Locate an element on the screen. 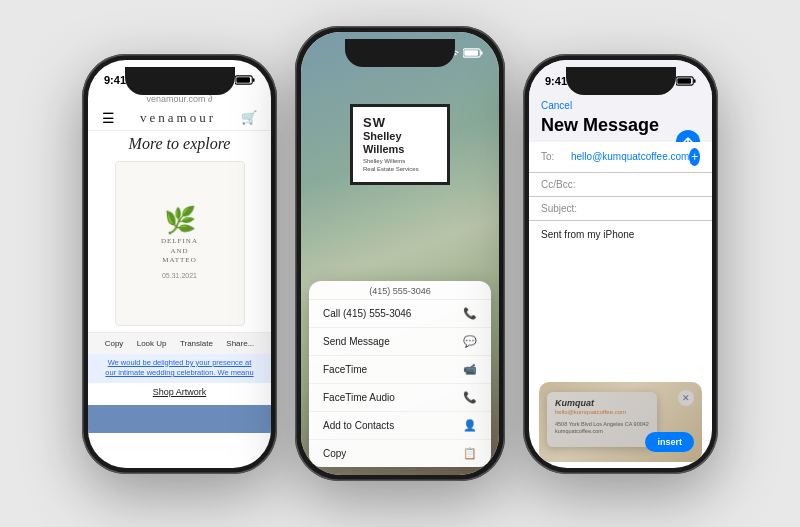  phone-3-to-field: To: hello@kumquatcoffee.com + is located at coordinates (620, 158).